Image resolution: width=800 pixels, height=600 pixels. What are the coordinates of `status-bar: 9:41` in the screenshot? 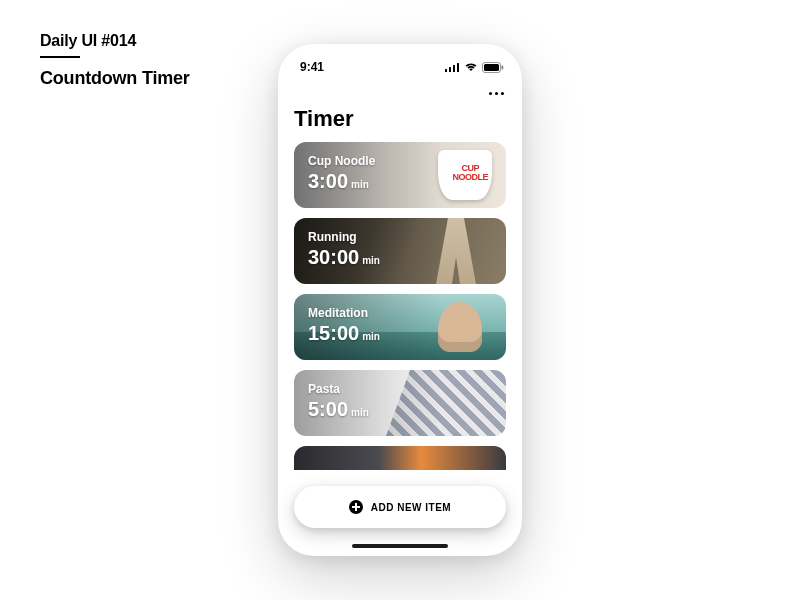 It's located at (400, 61).